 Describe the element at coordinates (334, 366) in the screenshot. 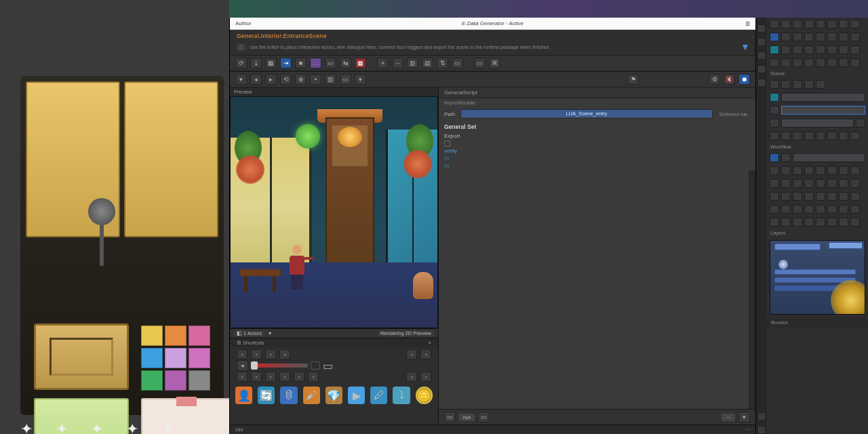

I see `gradient-slider: ◂ ▭` at that location.